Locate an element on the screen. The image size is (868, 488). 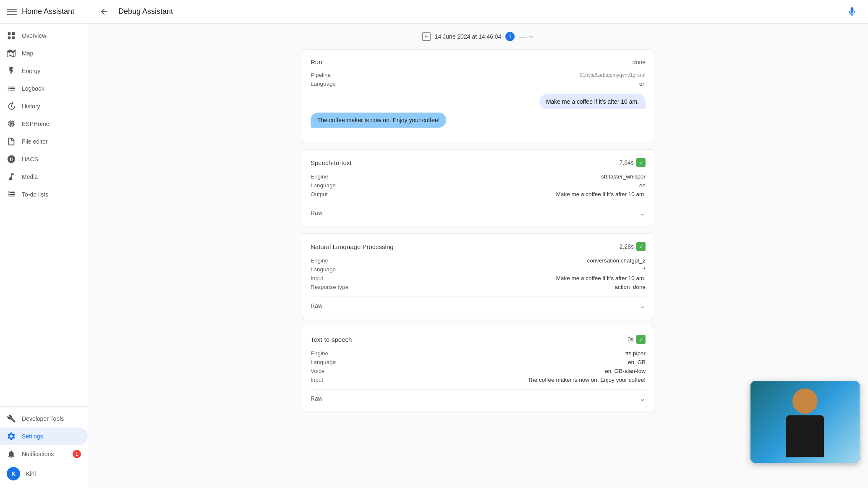
person-body is located at coordinates (805, 436).